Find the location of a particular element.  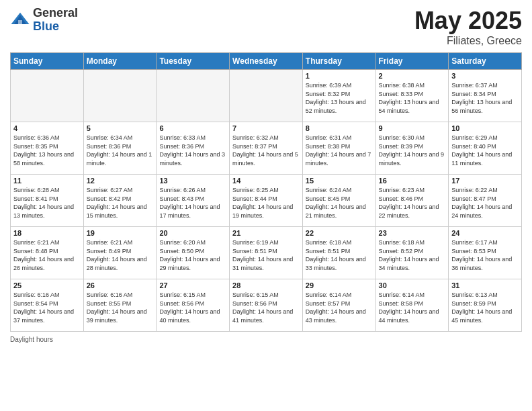

footer: Daylight hours is located at coordinates (266, 340).